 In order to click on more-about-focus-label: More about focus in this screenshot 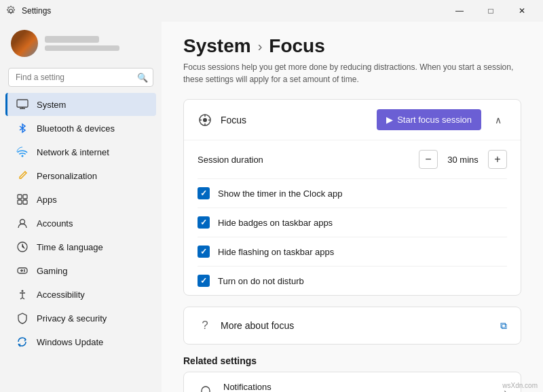, I will do `click(356, 326)`.